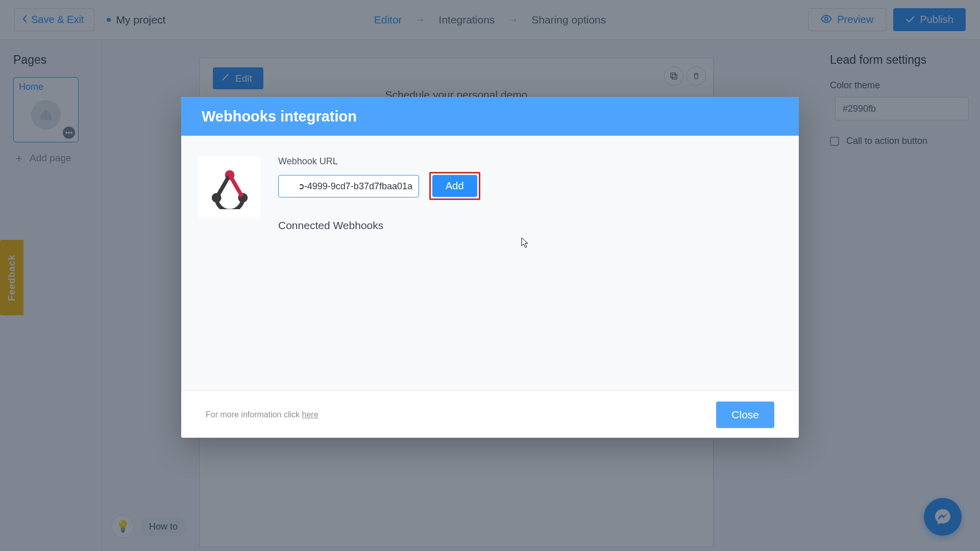 Image resolution: width=980 pixels, height=551 pixels. I want to click on footer-here-link: here, so click(310, 414).